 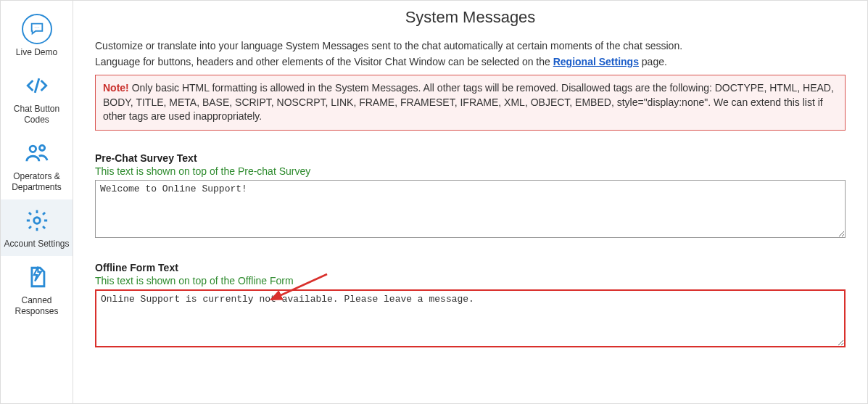 What do you see at coordinates (36, 99) in the screenshot?
I see `sidebar-item-chat-button-codes: Chat Button Codes` at bounding box center [36, 99].